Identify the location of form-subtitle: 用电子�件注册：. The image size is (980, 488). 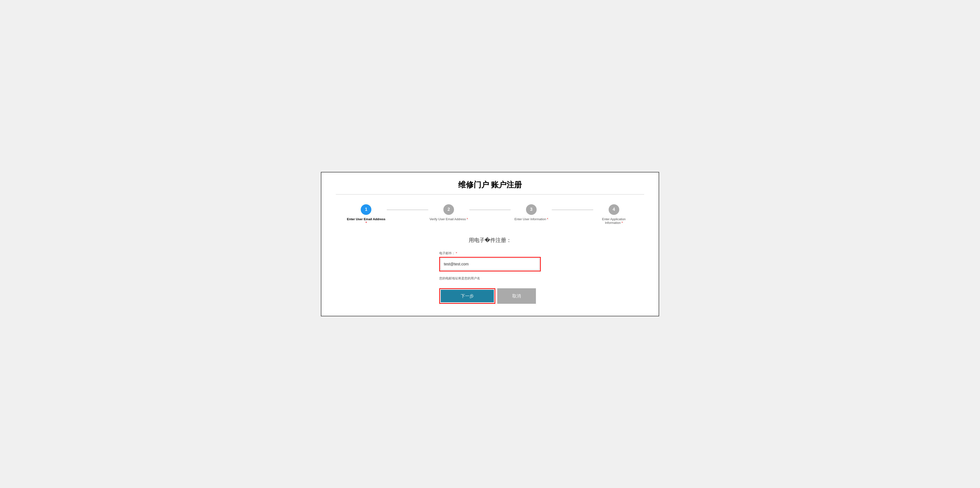
(490, 240).